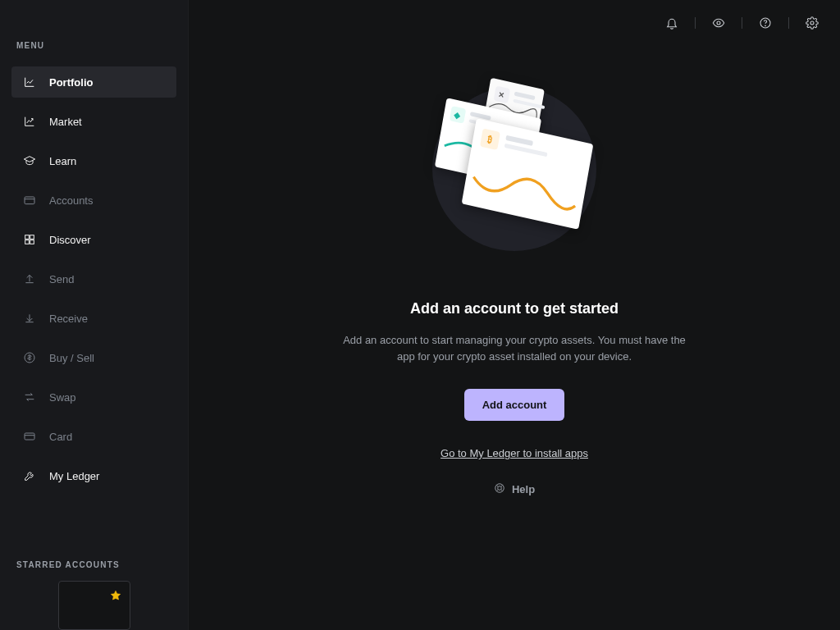 The width and height of the screenshot is (840, 630). What do you see at coordinates (30, 200) in the screenshot?
I see `wallet-icon` at bounding box center [30, 200].